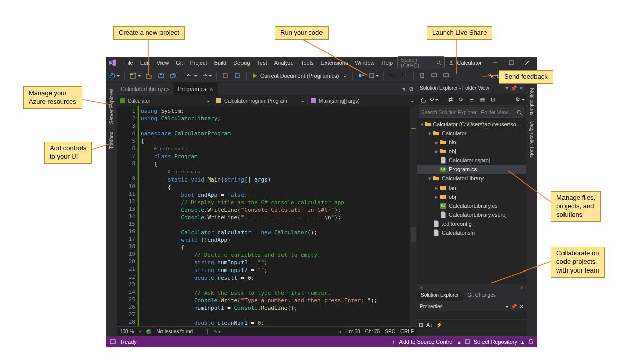  Describe the element at coordinates (261, 101) in the screenshot. I see `context-class: CalculatorProgram.Program` at that location.